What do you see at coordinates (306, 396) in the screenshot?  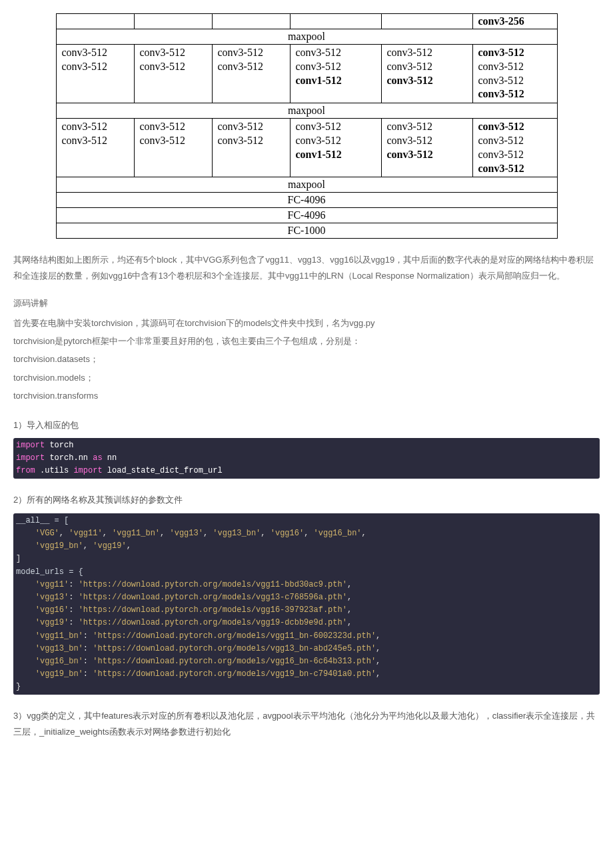 I see `paragraph-transforms: torchvision.transforms` at bounding box center [306, 396].